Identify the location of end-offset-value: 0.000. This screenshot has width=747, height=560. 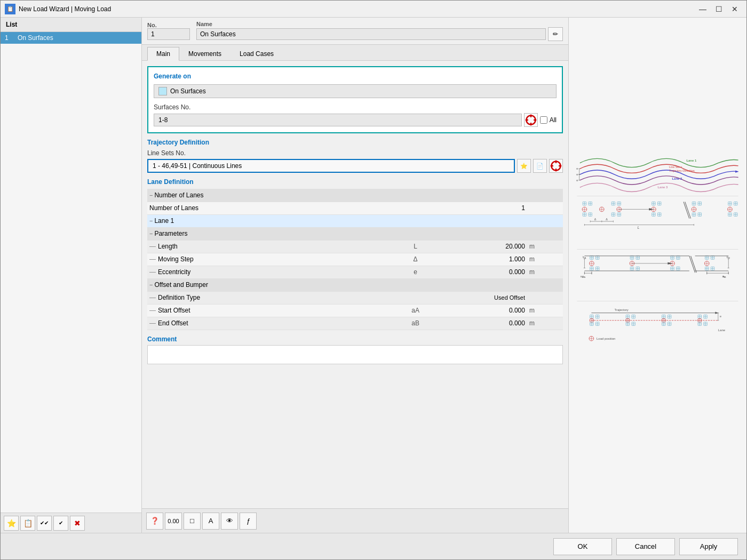
(517, 323).